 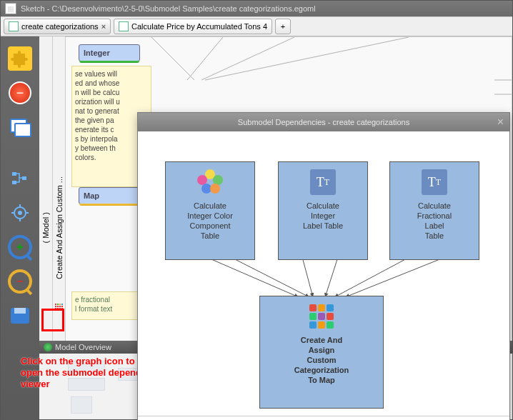 I want to click on integer-node: Integer, so click(x=109, y=53).